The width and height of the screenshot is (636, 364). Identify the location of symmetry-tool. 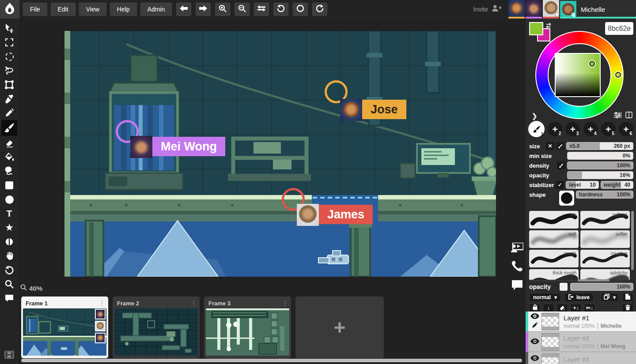
(9, 242).